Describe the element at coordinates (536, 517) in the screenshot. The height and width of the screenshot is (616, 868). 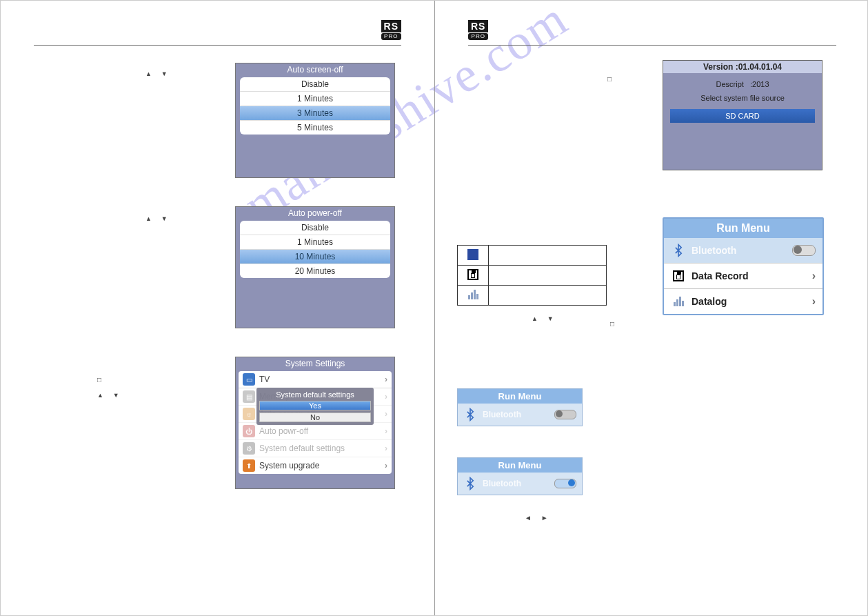
I see `nav-arrows-lr: ◄ ►` at that location.